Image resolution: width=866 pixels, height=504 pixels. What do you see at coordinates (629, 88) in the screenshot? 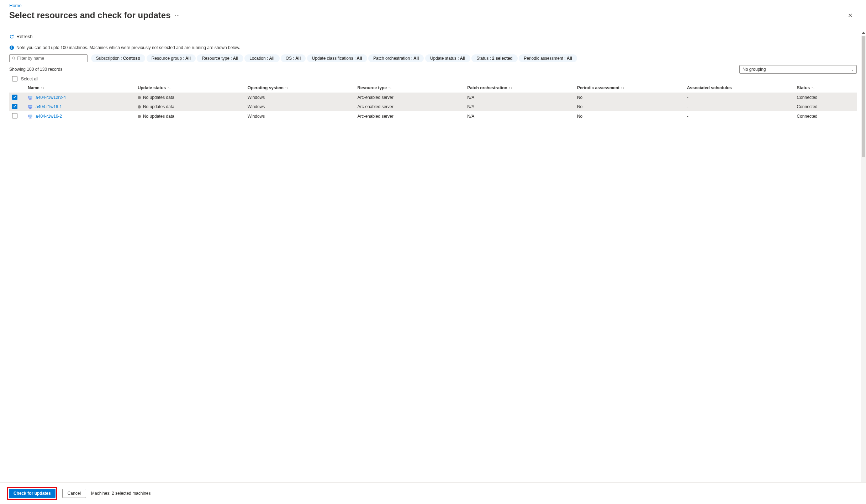
I see `col-periodic: Periodic assessment↑↓` at bounding box center [629, 88].